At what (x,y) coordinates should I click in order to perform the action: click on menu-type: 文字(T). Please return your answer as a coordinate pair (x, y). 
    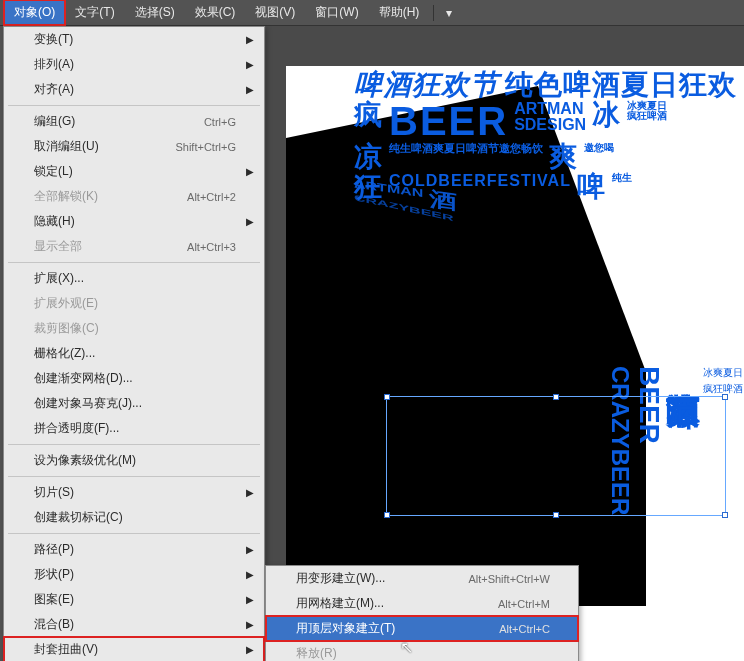
    Looking at the image, I should click on (94, 12).